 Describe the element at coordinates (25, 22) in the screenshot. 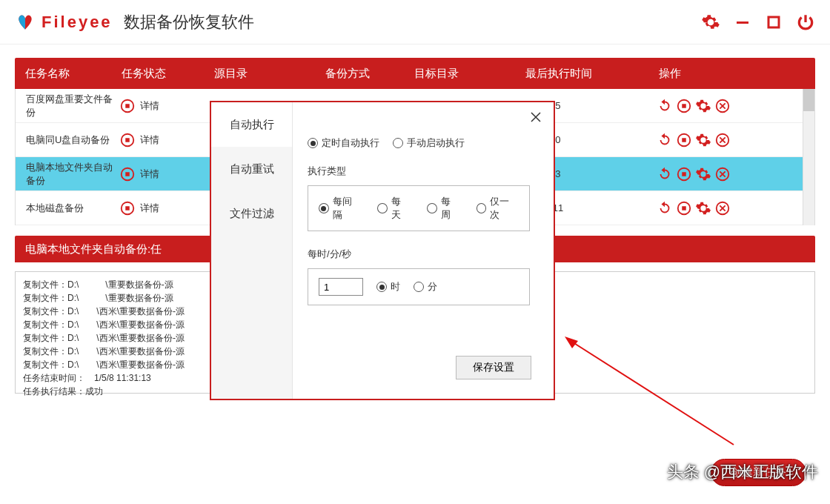

I see `logo-icon` at that location.